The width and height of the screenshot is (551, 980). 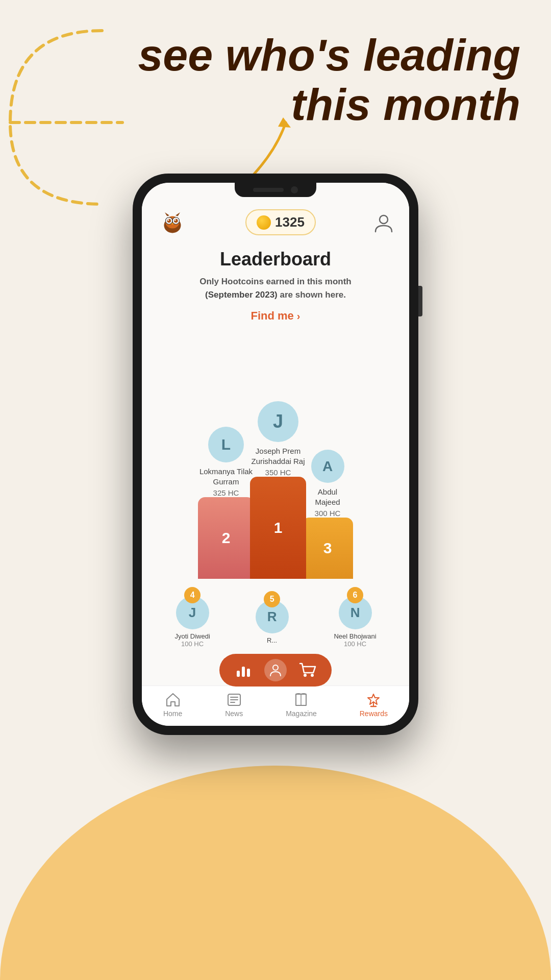 I want to click on bar-third: 3, so click(x=328, y=548).